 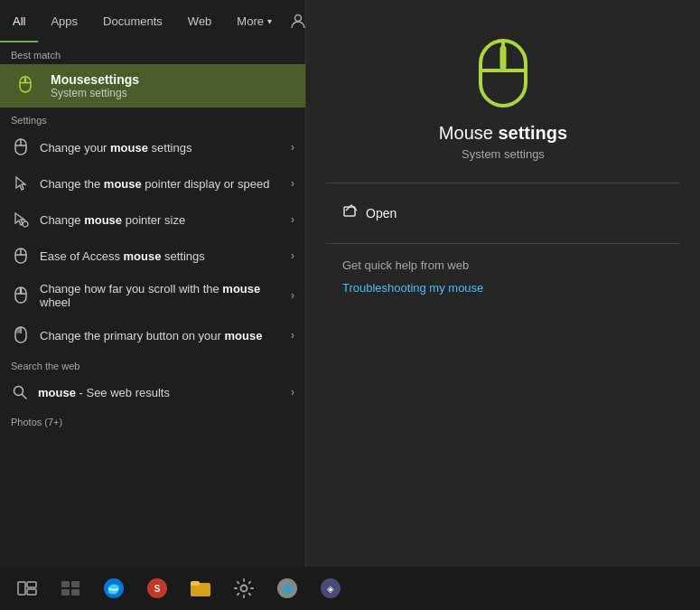 What do you see at coordinates (153, 86) in the screenshot?
I see `best-match-item: Mousesettings System settings` at bounding box center [153, 86].